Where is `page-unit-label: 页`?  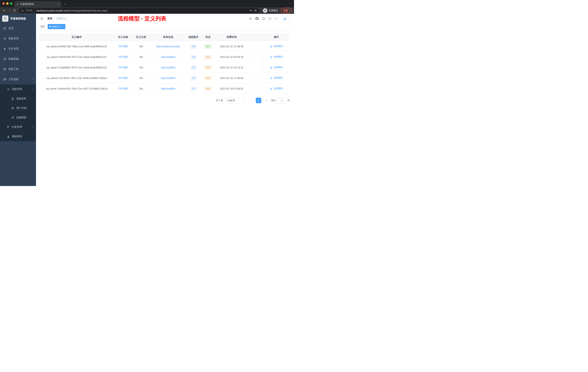 page-unit-label: 页 is located at coordinates (289, 100).